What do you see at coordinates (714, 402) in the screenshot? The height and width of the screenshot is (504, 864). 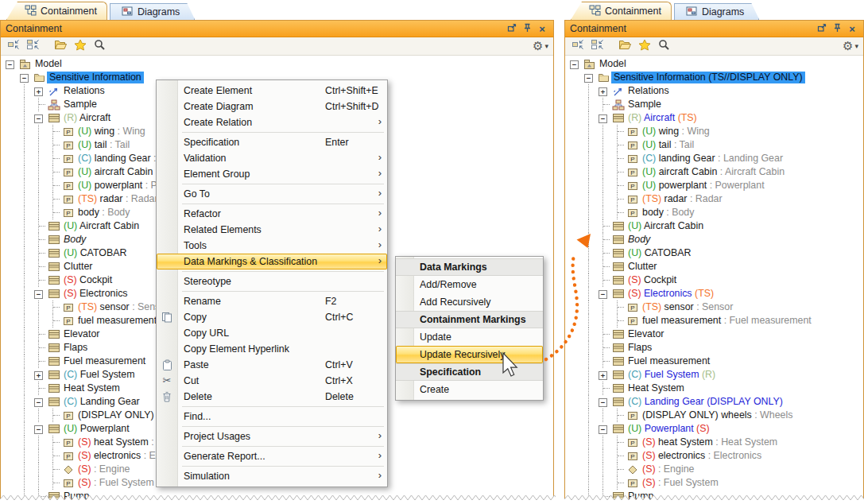 I see `tree-item: −(C) Landing Gear (DISPLAY ONLY)` at bounding box center [714, 402].